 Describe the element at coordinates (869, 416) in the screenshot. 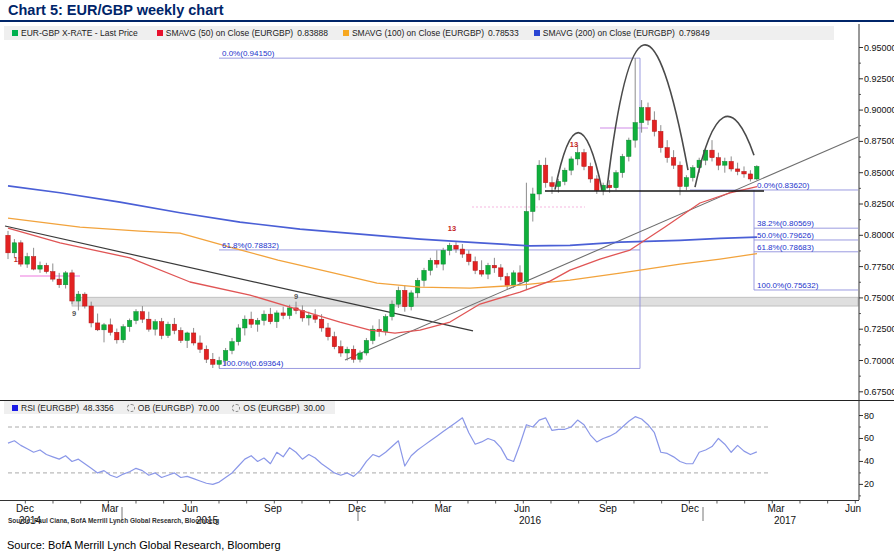

I see `rsi-axis-label: 80` at that location.